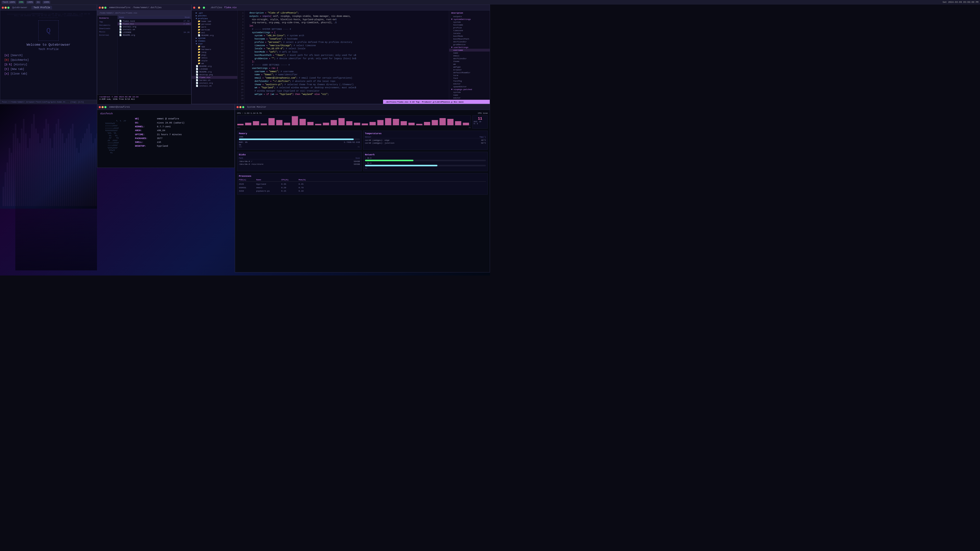 Image resolution: width=980 pixels, height=551 pixels. What do you see at coordinates (469, 25) in the screenshot?
I see `ft2-hostname: hostname` at bounding box center [469, 25].